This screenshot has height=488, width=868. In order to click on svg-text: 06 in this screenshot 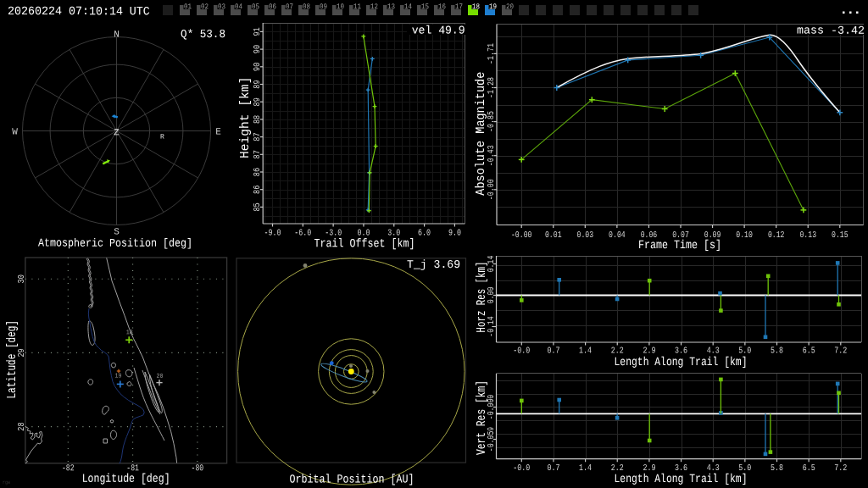, I will do `click(273, 7)`.